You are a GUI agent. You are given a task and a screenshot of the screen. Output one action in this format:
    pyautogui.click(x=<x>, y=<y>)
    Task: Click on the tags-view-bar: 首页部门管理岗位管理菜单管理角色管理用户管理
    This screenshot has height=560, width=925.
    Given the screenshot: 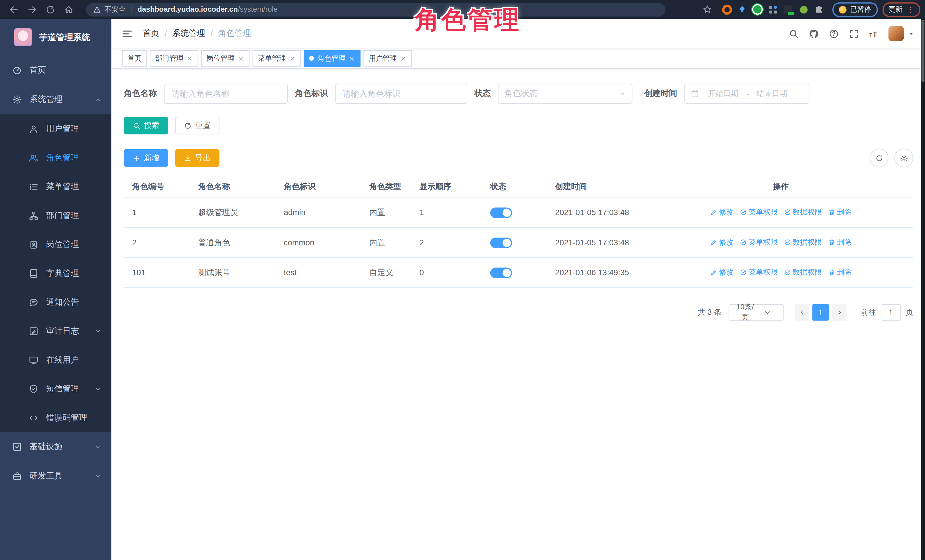 What is the action you would take?
    pyautogui.click(x=518, y=59)
    